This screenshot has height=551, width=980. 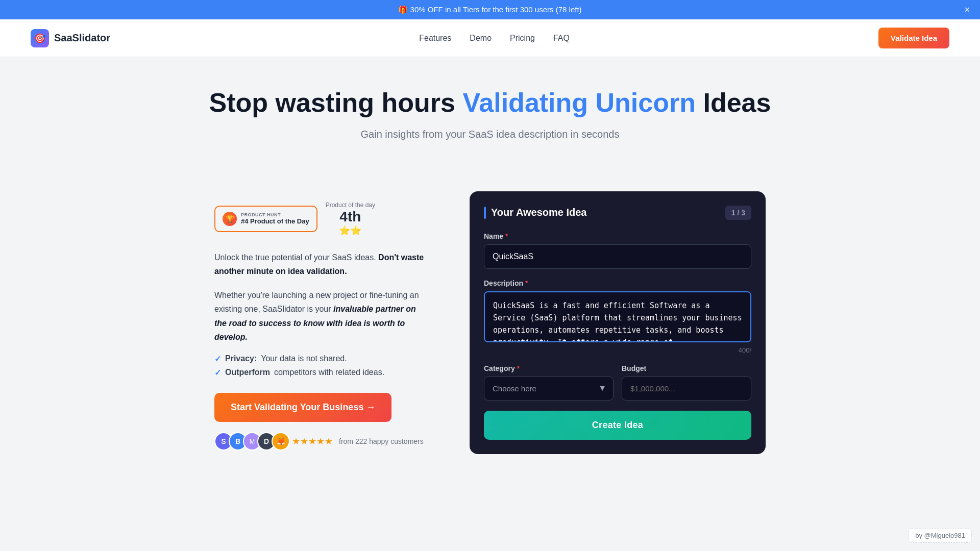 I want to click on left-description: Unlock the true potential of your SaaS i…, so click(x=322, y=264).